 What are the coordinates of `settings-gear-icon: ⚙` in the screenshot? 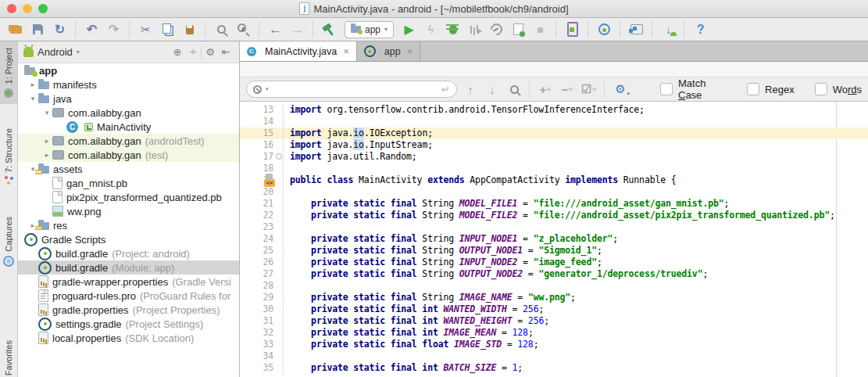 It's located at (210, 52).